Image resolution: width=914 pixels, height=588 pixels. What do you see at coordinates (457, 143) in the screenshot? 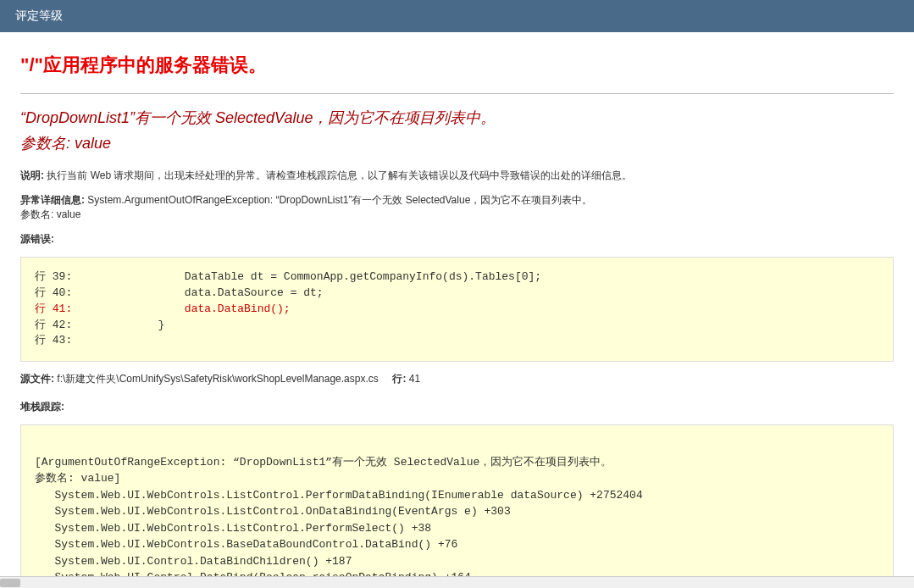
I see `exception-message-line2: 参数名: value` at bounding box center [457, 143].